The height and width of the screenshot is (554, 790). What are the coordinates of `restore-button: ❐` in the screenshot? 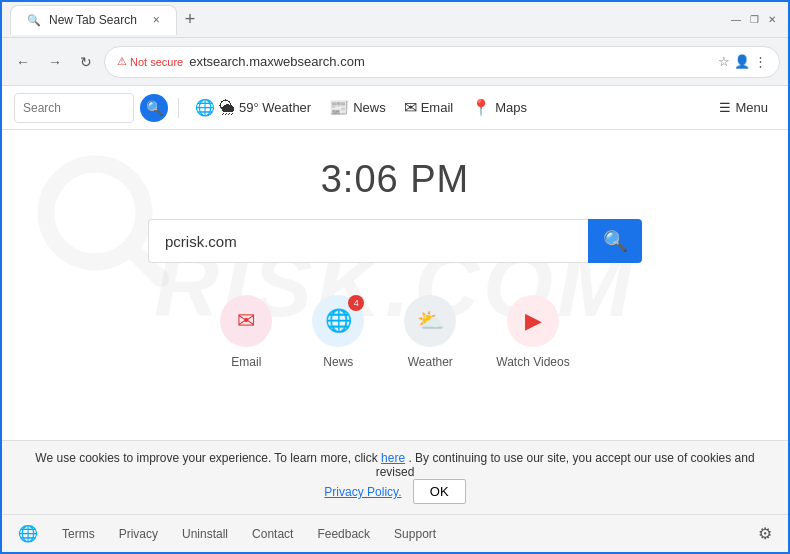 It's located at (754, 20).